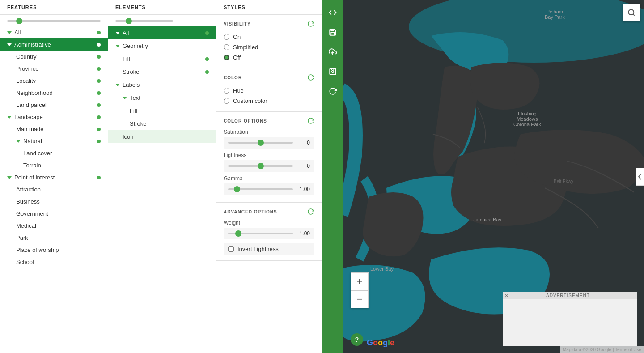  I want to click on feature-item-neighborhood: Neighborhood, so click(54, 93).